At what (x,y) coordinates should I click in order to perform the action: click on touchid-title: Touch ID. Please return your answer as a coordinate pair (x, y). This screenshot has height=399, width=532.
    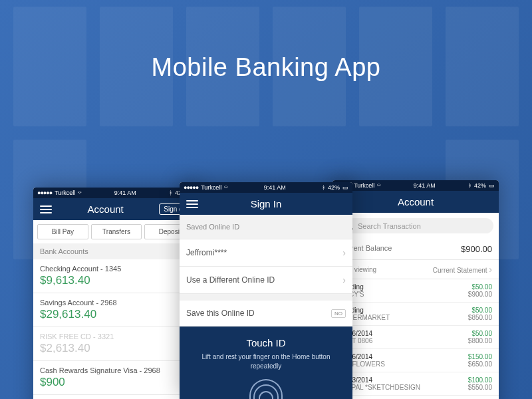
    Looking at the image, I should click on (266, 343).